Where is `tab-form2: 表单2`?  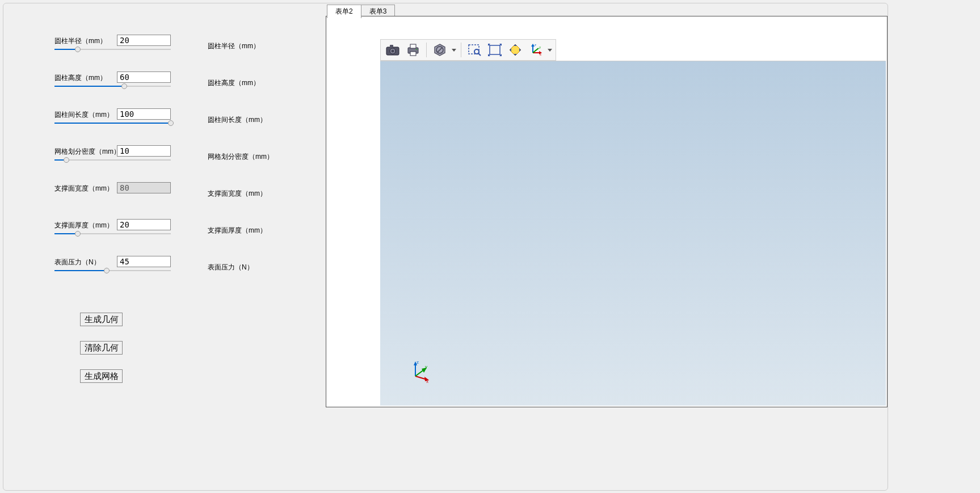
tab-form2: 表单2 is located at coordinates (344, 11).